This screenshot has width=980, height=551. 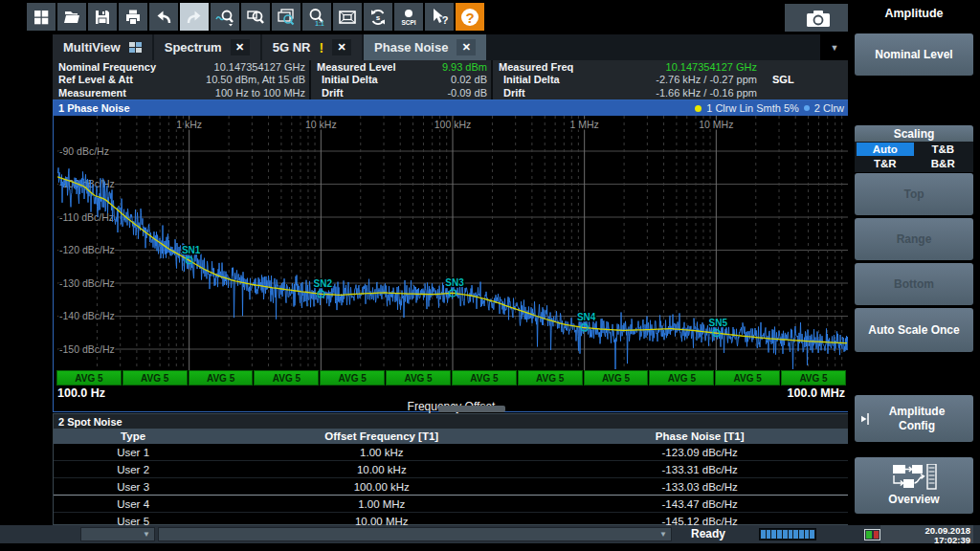 I want to click on info-value: 0.02 dB, so click(x=469, y=80).